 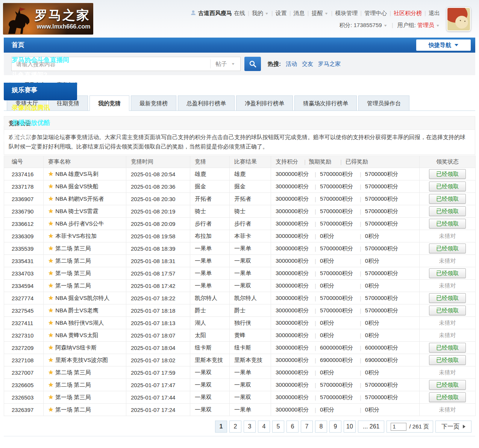 What do you see at coordinates (459, 19) in the screenshot?
I see `avatar` at bounding box center [459, 19].